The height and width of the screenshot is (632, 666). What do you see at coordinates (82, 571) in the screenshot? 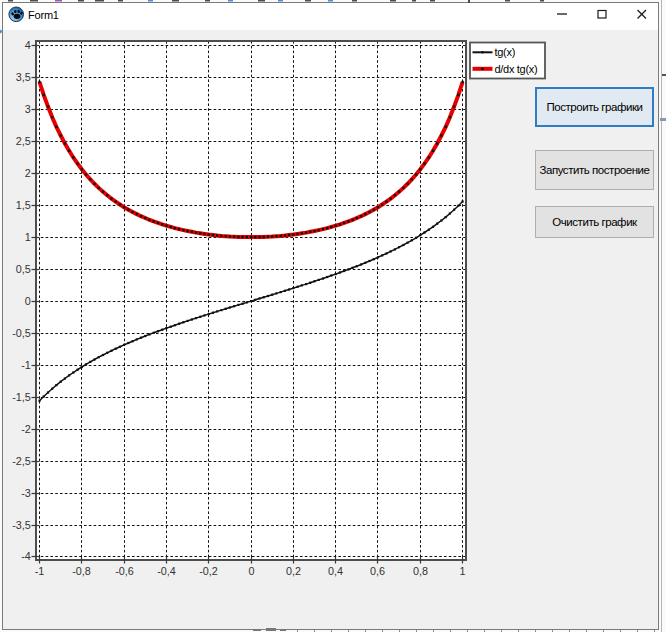
I see `svg-text: -0,8` at bounding box center [82, 571].